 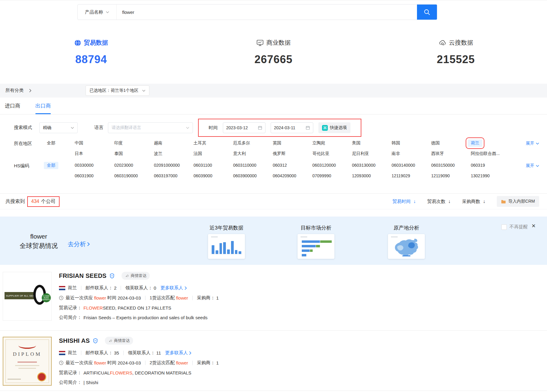 I want to click on company-profile-label: 公司简介：, so click(x=70, y=382).